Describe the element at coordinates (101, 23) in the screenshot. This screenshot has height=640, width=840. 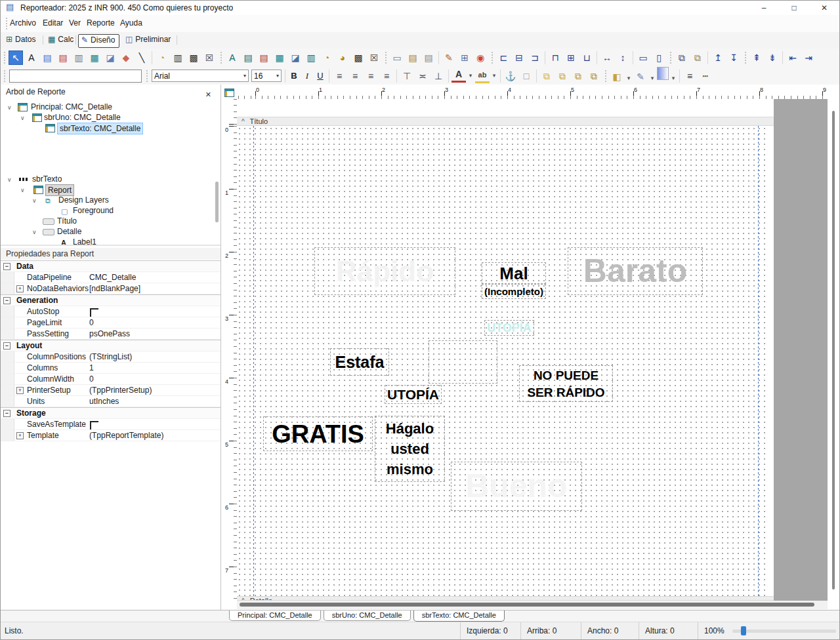
I see `menu-reporte: Reporte` at that location.